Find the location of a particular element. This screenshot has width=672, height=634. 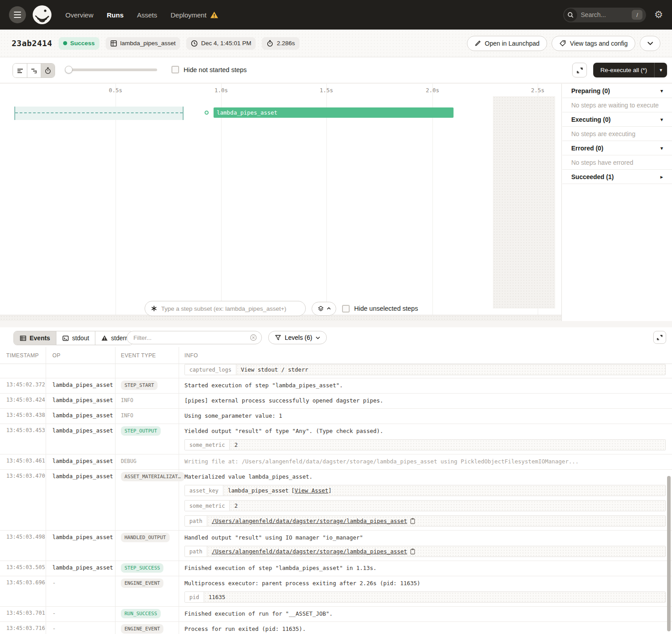

sidebar-caption: No steps are waiting to execute is located at coordinates (617, 105).